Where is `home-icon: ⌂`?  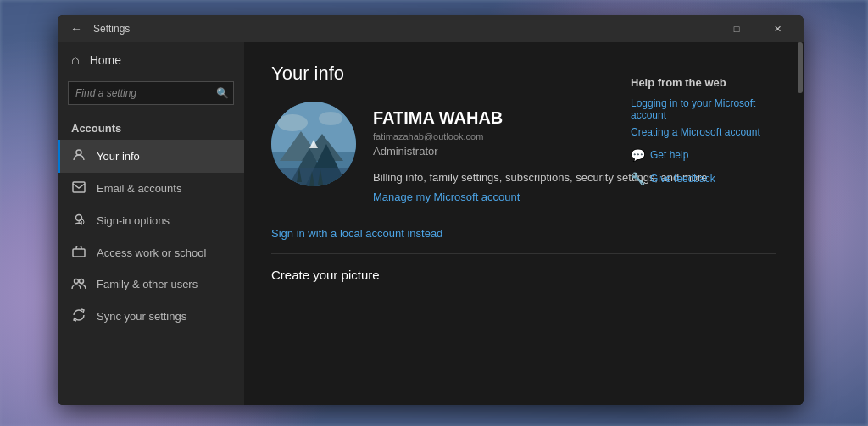
home-icon: ⌂ is located at coordinates (75, 60).